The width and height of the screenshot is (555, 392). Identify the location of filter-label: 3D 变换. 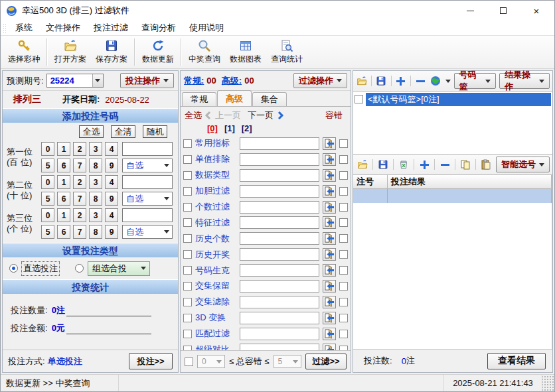
(216, 318).